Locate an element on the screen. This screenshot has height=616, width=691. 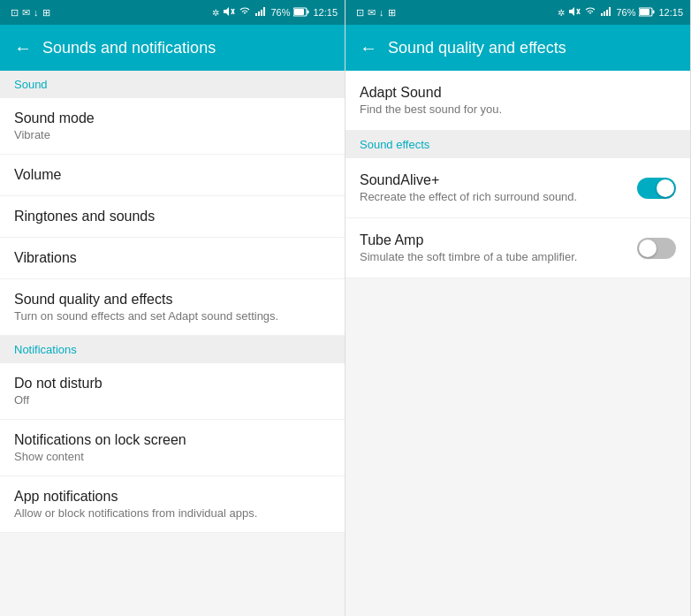
sound-section-header: Sound is located at coordinates (172, 85).